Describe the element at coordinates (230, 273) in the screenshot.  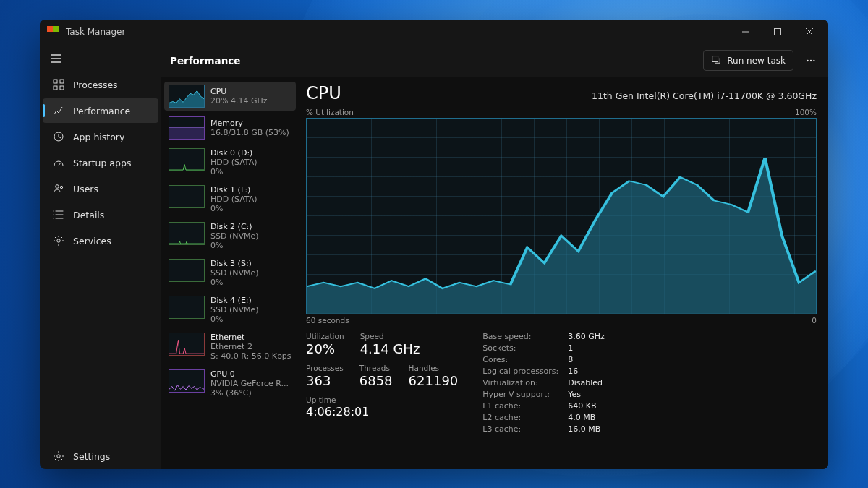
I see `resource-list: CPU20% 4.14 GHz Memory16.8/31.8 GB (53%)…` at that location.